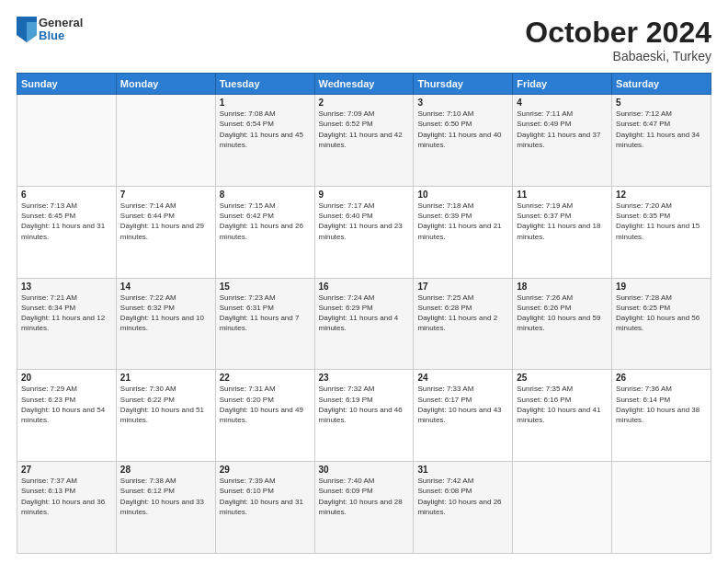 This screenshot has height=563, width=728. What do you see at coordinates (27, 29) in the screenshot?
I see `logo-icon` at bounding box center [27, 29].